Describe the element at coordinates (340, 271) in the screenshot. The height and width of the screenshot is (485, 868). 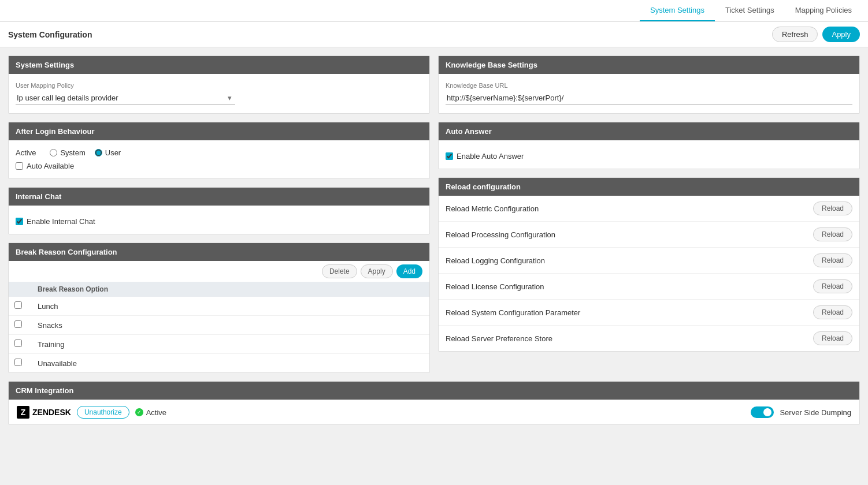
I see `delete-button: Delete` at that location.